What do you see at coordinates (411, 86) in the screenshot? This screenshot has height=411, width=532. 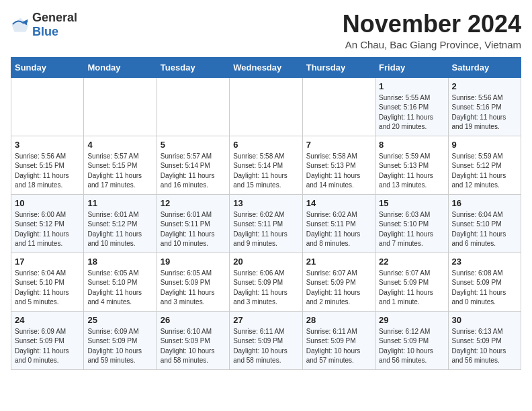 I see `day-number: 1` at bounding box center [411, 86].